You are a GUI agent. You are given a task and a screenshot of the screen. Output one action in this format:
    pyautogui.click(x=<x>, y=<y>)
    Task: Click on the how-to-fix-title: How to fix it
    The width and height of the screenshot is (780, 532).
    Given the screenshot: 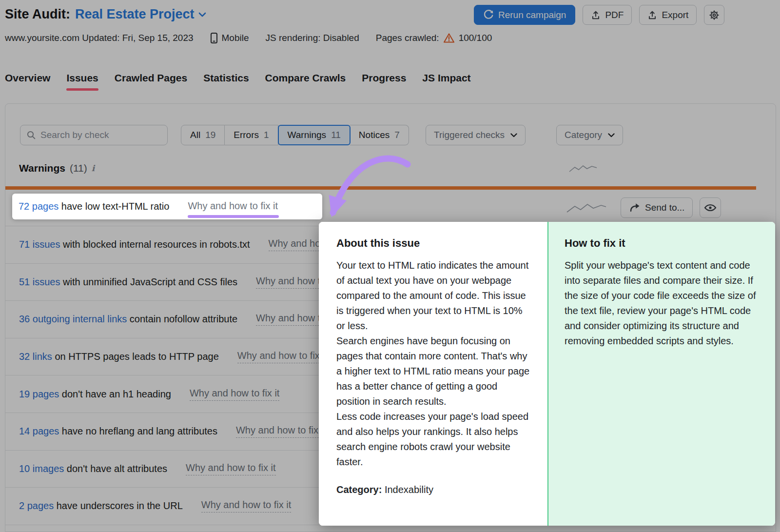 What is the action you would take?
    pyautogui.click(x=662, y=243)
    